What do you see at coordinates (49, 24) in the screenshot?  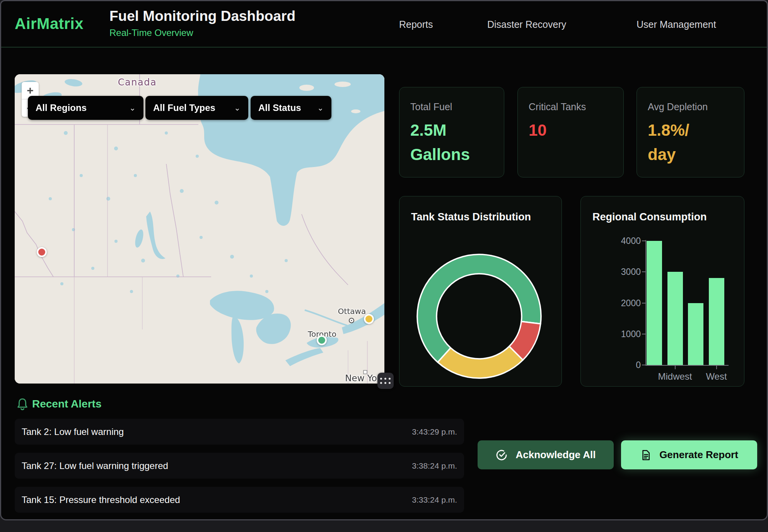 I see `brand-logo: AirMatrix` at bounding box center [49, 24].